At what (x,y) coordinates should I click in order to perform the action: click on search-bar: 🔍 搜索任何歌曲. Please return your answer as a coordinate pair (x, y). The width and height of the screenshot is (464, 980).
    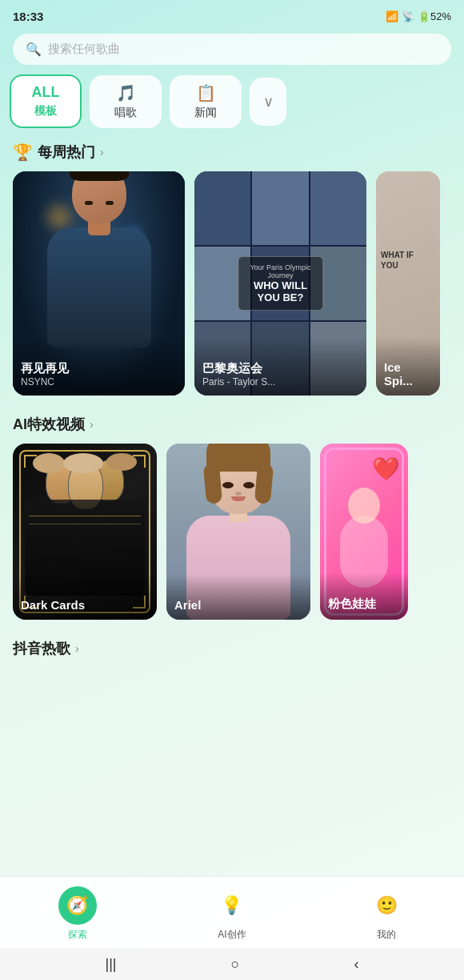
    Looking at the image, I should click on (232, 50).